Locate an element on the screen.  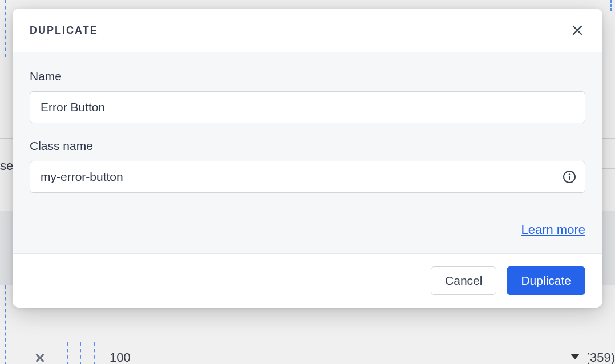
name-input is located at coordinates (308, 107).